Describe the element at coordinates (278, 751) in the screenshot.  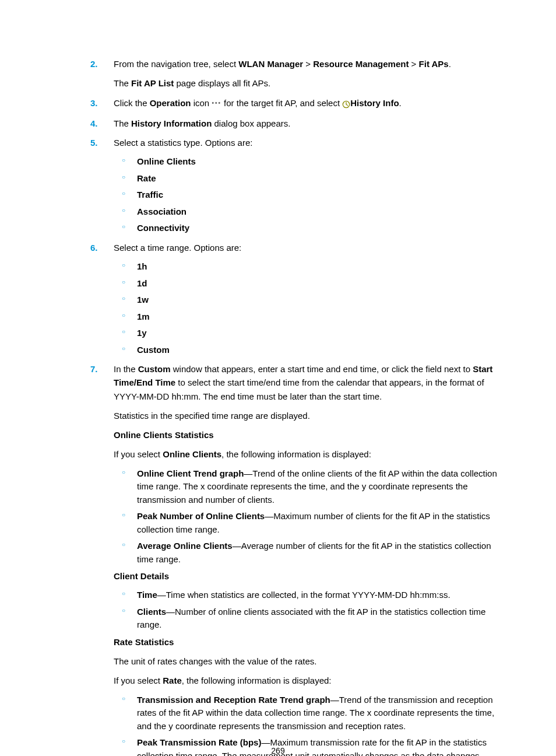
I see `page-number: 269` at that location.